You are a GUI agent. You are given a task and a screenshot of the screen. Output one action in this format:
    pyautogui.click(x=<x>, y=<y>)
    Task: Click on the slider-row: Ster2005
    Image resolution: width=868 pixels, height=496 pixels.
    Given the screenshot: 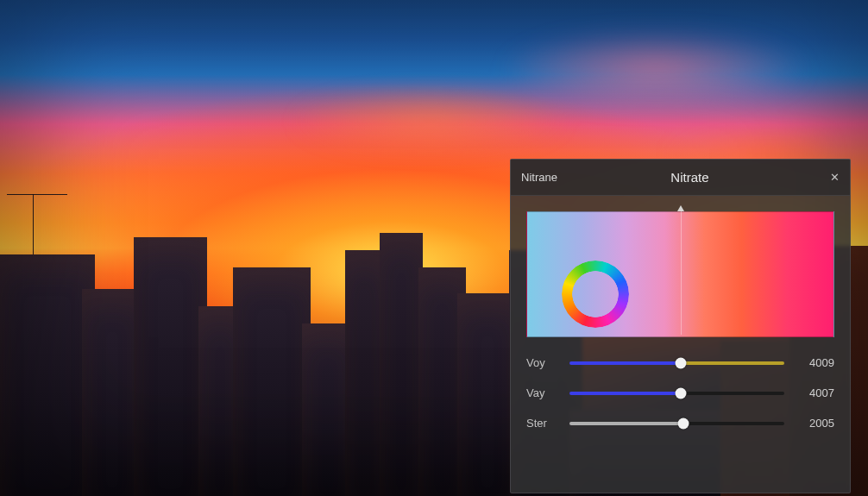 What is the action you would take?
    pyautogui.click(x=680, y=423)
    